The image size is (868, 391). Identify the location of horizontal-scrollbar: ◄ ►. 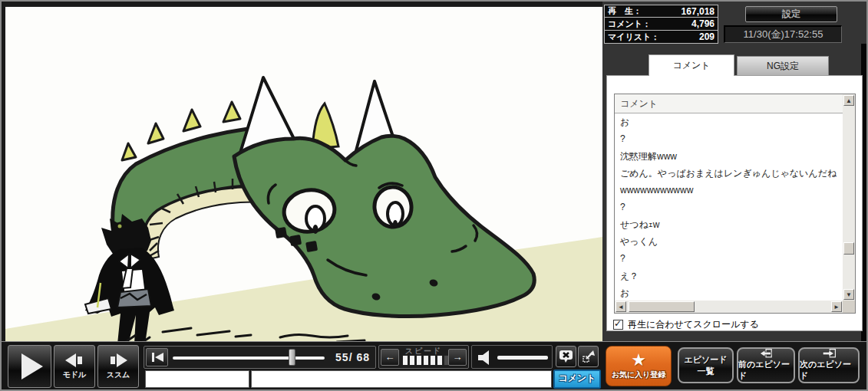
(729, 307).